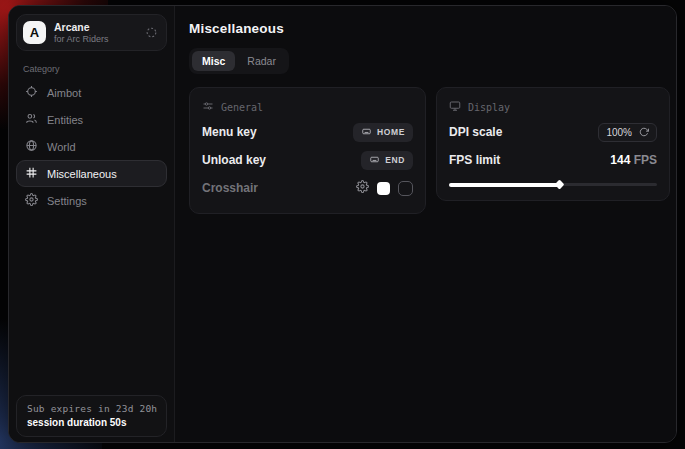  I want to click on sub-expiry-text: Sub expires in 23d 20h, so click(92, 408).